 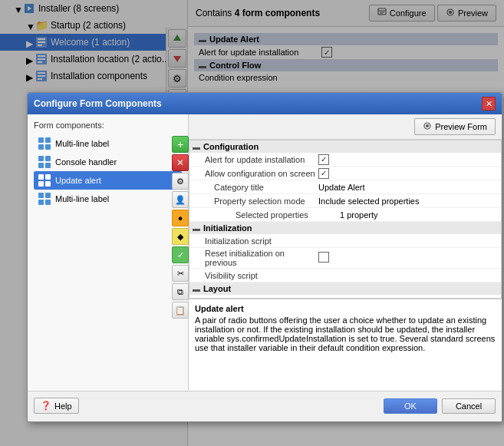 I want to click on description-text: A pair of radio buttons offering the use…, so click(x=345, y=334).